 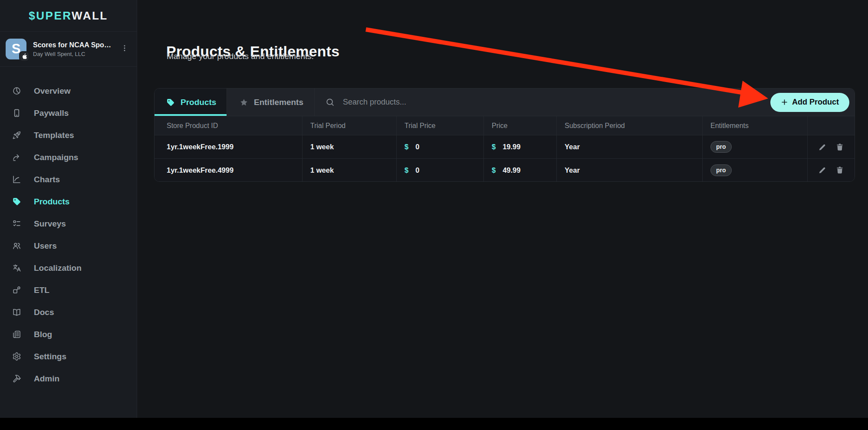 What do you see at coordinates (330, 102) in the screenshot?
I see `search-icon` at bounding box center [330, 102].